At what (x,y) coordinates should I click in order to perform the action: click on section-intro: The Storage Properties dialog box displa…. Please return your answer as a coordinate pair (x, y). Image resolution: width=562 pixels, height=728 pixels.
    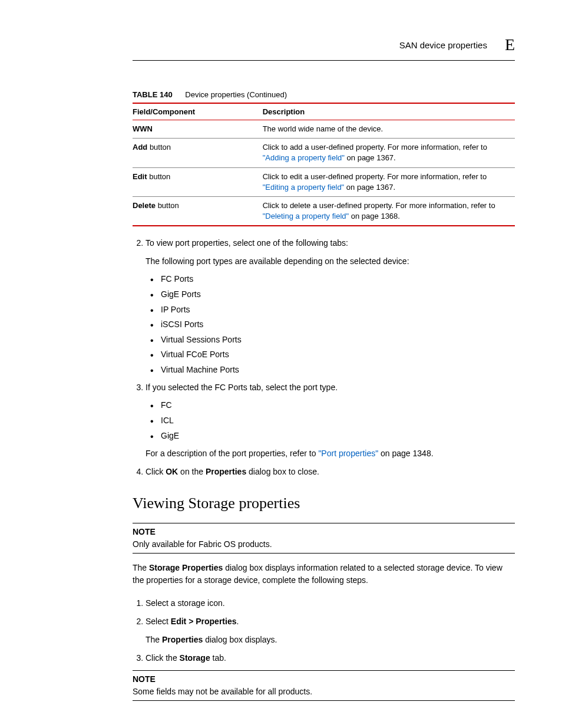
    Looking at the image, I should click on (324, 574).